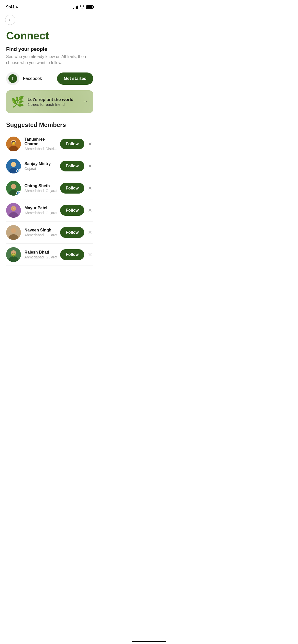 This screenshot has width=298, height=644. What do you see at coordinates (77, 166) in the screenshot?
I see `member-actions-sanjay: Follow✕` at bounding box center [77, 166].